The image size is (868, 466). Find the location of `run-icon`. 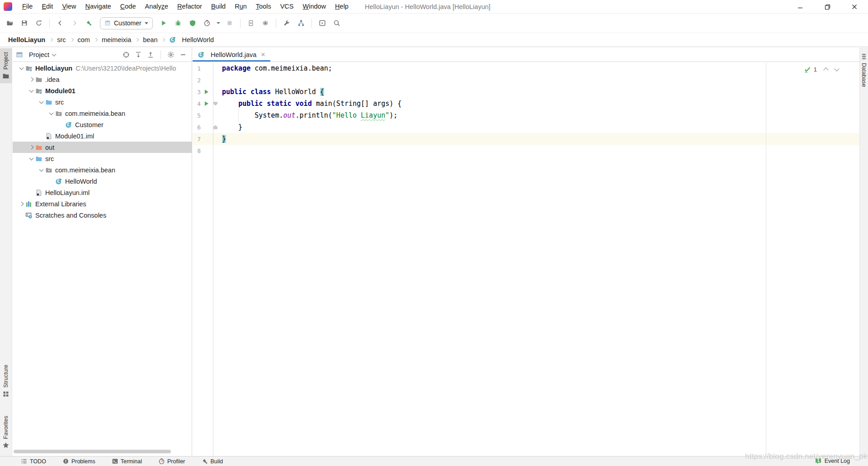

run-icon is located at coordinates (164, 23).